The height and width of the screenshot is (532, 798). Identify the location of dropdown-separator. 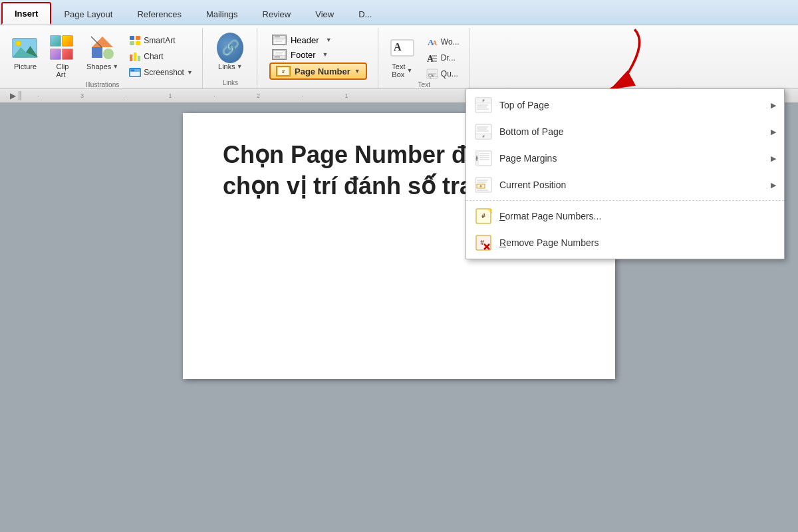
(625, 201).